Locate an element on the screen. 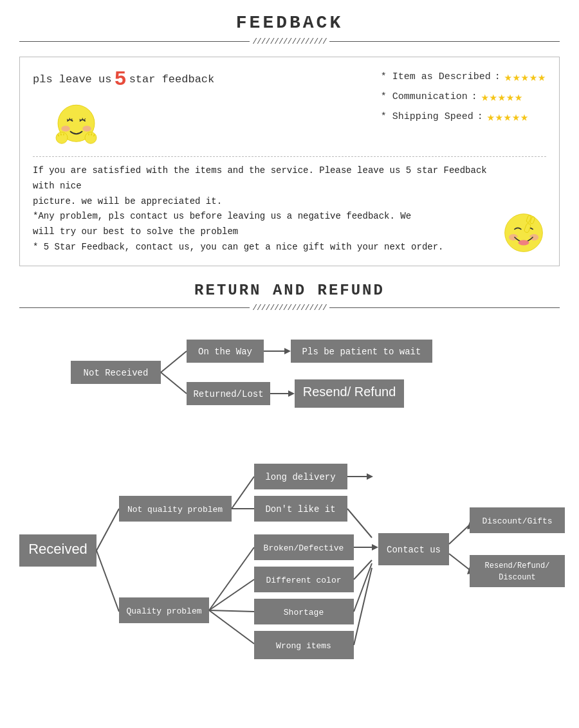 The image size is (579, 728). stars-1: ★★★★★ is located at coordinates (525, 77).